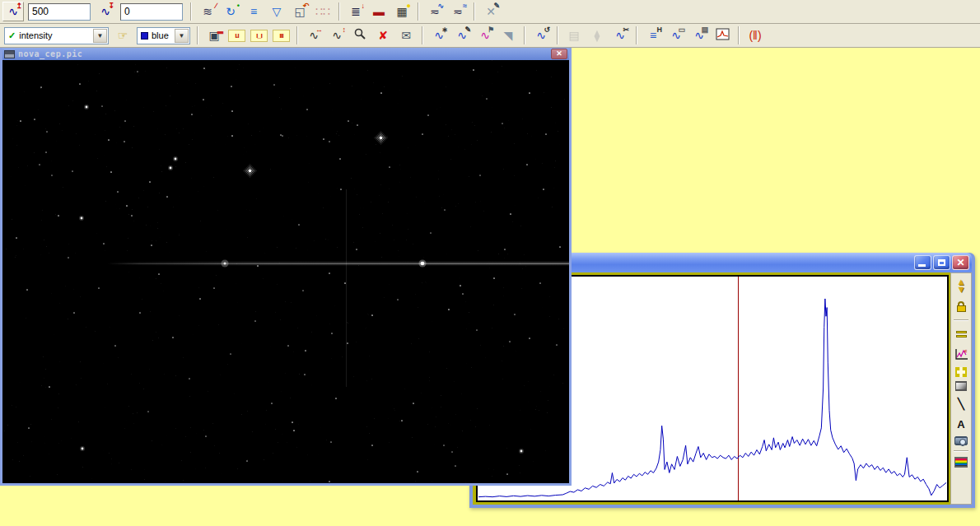 The width and height of the screenshot is (980, 526). Describe the element at coordinates (277, 12) in the screenshot. I see `funnel-button: ▽` at that location.